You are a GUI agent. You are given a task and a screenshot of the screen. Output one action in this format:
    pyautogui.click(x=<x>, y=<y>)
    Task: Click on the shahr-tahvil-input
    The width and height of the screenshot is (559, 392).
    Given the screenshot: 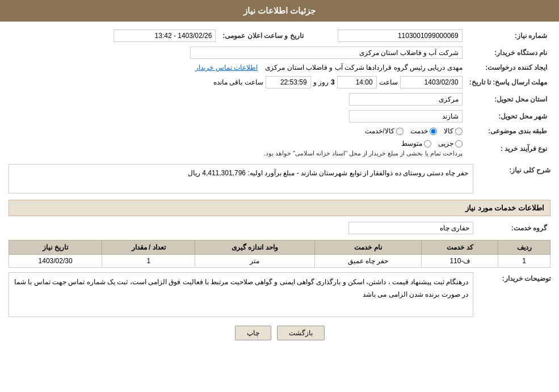 What is the action you would take?
    pyautogui.click(x=406, y=116)
    